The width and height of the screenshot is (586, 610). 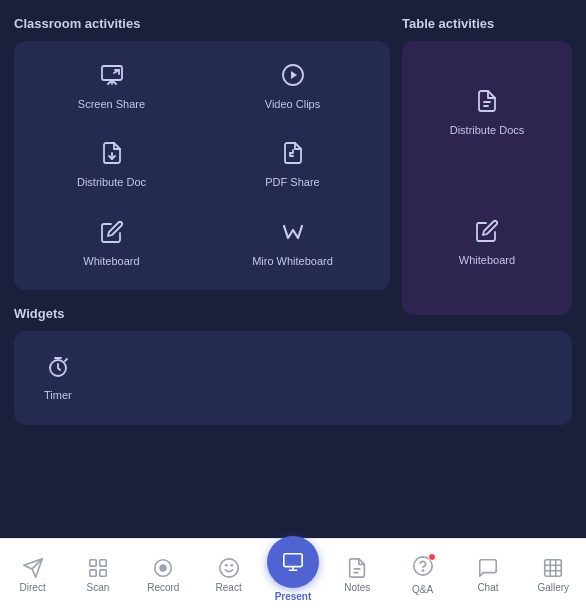 What do you see at coordinates (487, 113) in the screenshot?
I see `distribute-docs-item: Distribute Docs` at bounding box center [487, 113].